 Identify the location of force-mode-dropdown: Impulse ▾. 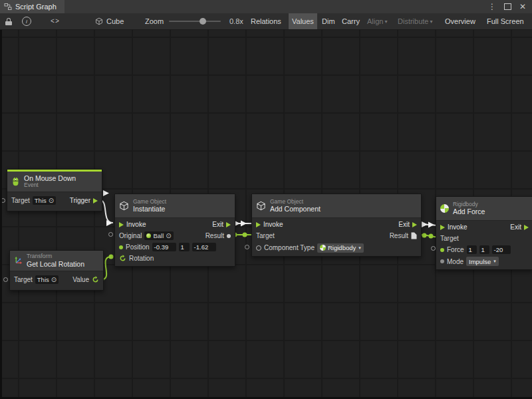
(483, 261).